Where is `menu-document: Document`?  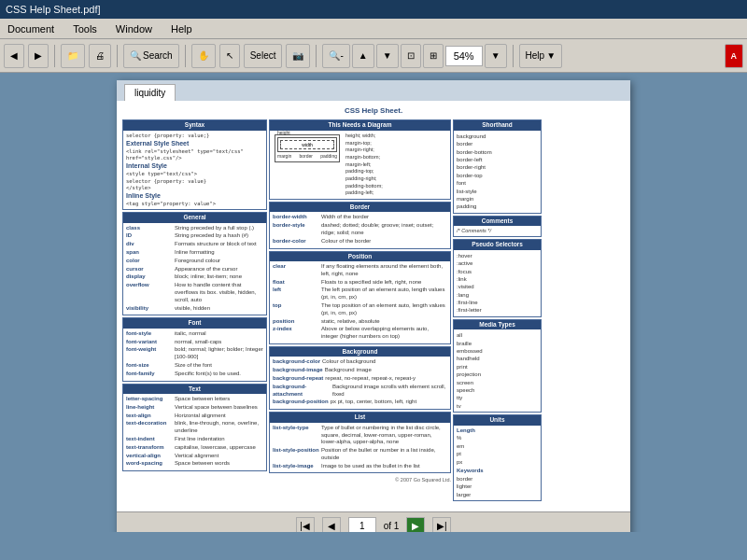 menu-document: Document is located at coordinates (31, 29).